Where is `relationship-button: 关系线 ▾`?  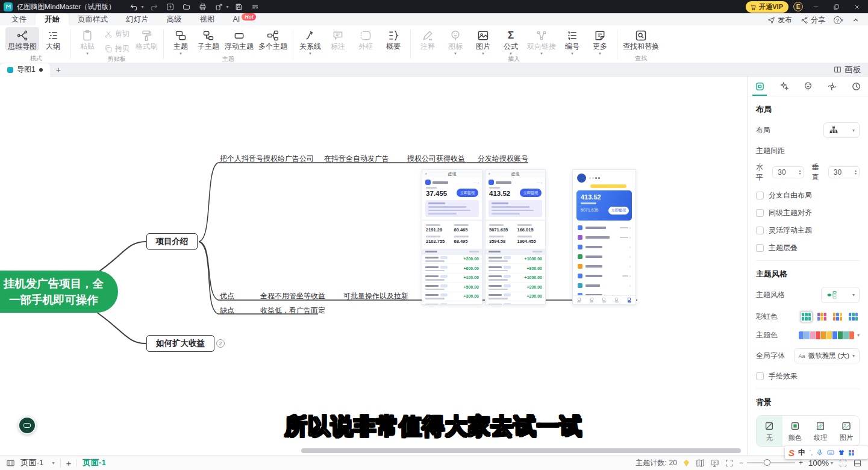 relationship-button: 关系线 ▾ is located at coordinates (310, 41).